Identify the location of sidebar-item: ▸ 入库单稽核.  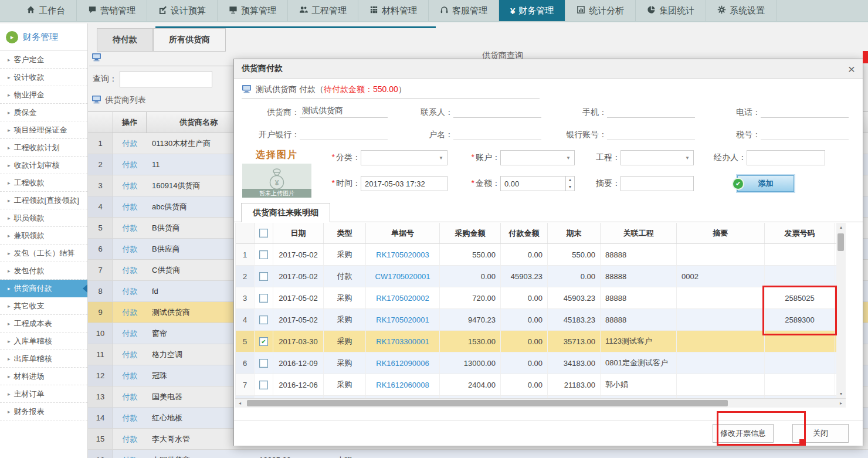
(43, 341).